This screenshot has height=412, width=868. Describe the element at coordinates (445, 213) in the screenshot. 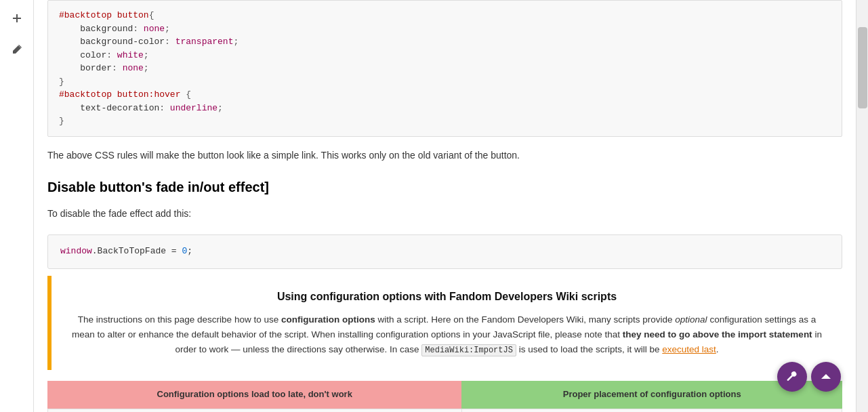

I see `fade-description: To disable the fade effect add this:` at that location.